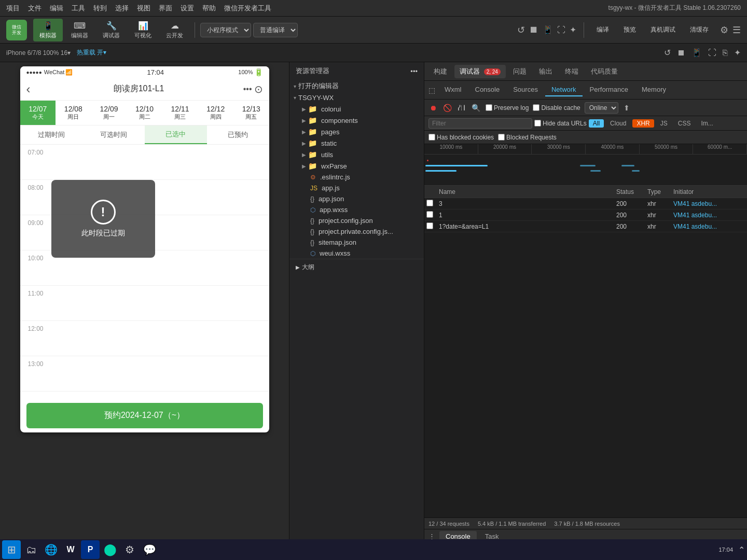 The width and height of the screenshot is (747, 560). Describe the element at coordinates (357, 199) in the screenshot. I see `tree-item-appjson: {} app.json` at that location.